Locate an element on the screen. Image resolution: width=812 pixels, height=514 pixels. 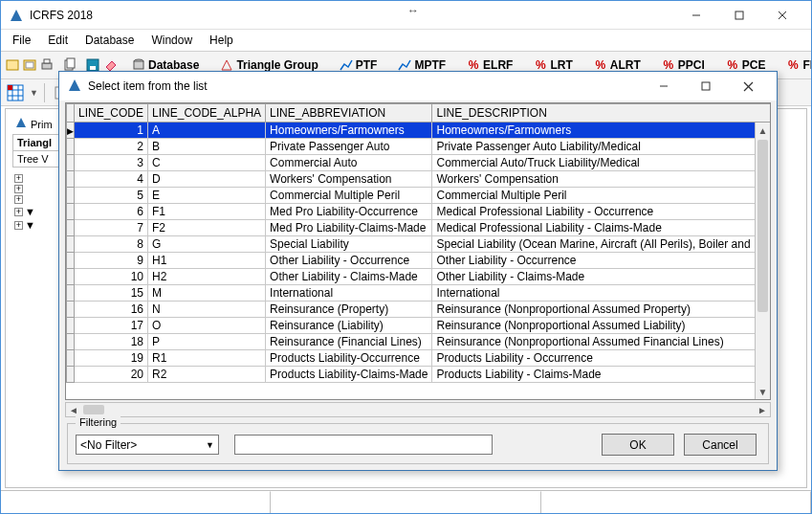
cell-line-abbreviation: International is located at coordinates (349, 293).